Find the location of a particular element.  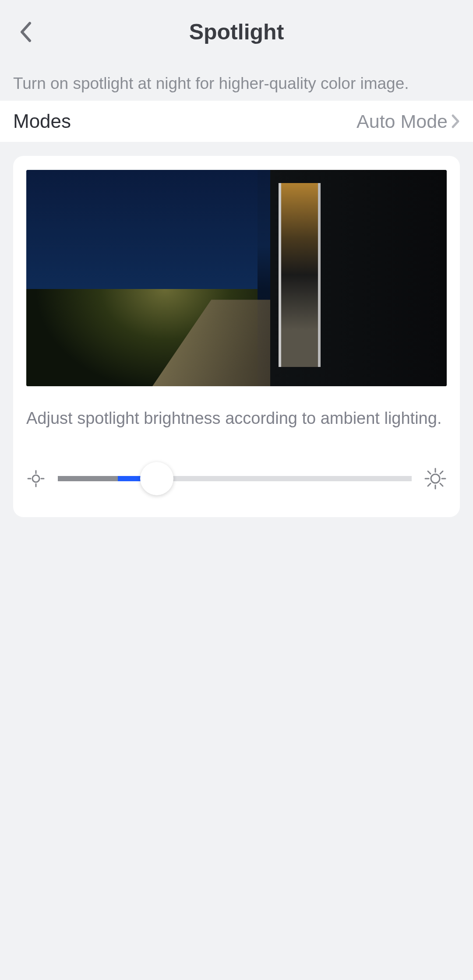

page-title: Spotlight is located at coordinates (236, 32).